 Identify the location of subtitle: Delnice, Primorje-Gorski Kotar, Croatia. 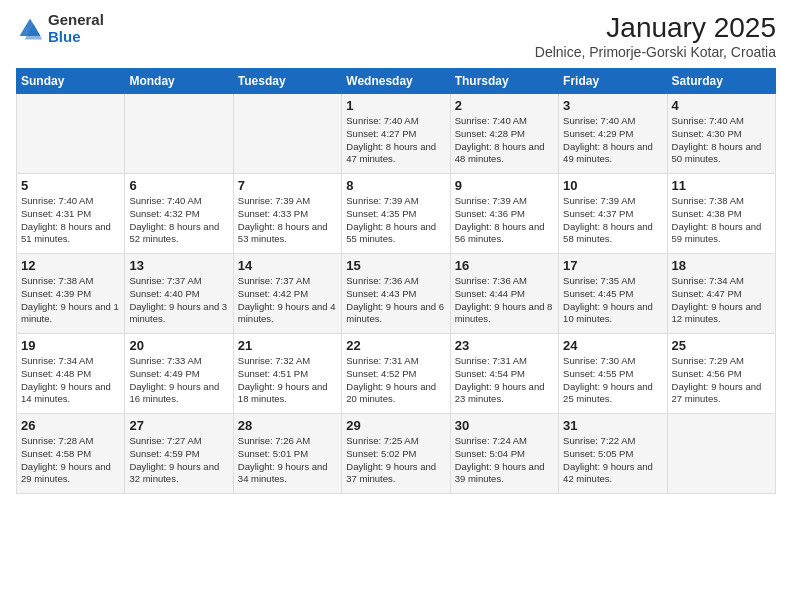
(656, 52).